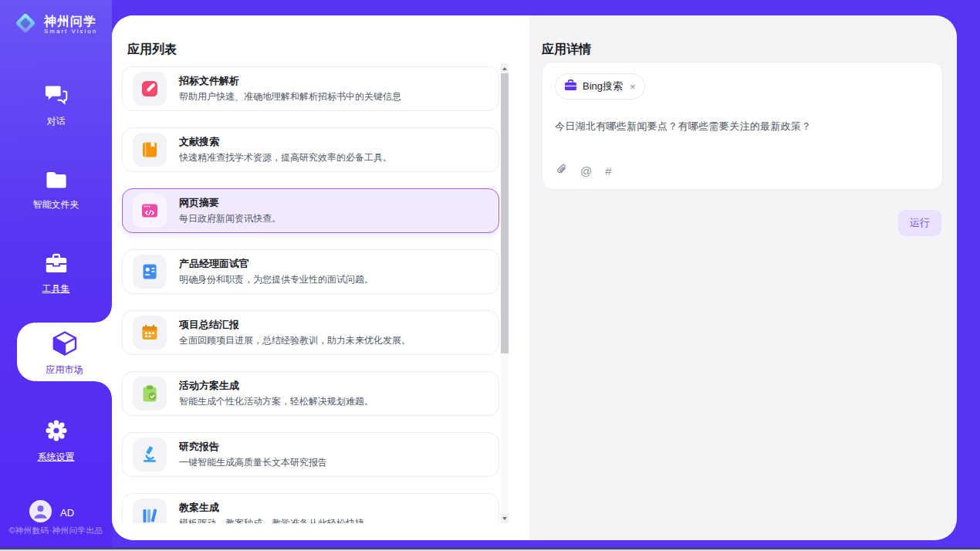 The width and height of the screenshot is (980, 551). I want to click on app-card-web-summary: 网页摘要 每日政府新闻资讯快查。, so click(310, 211).